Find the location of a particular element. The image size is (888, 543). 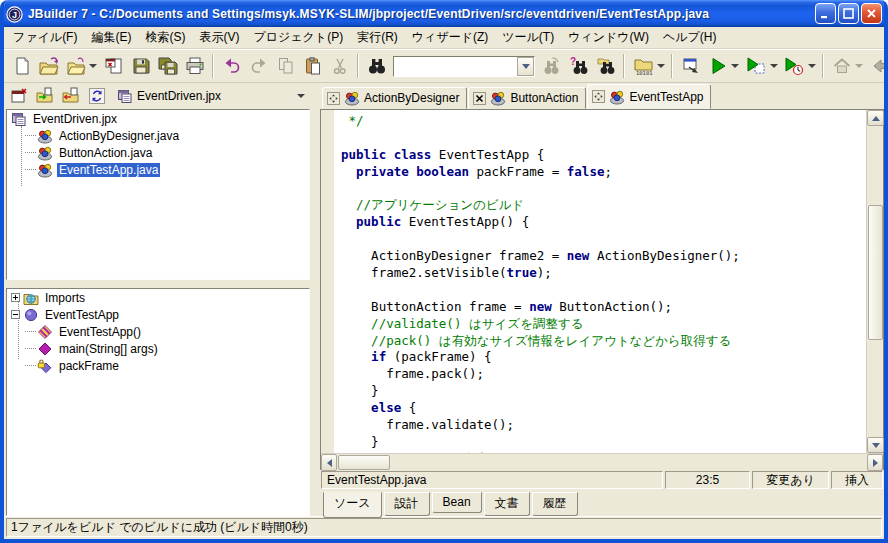

search-combo-caret-icon is located at coordinates (526, 66).